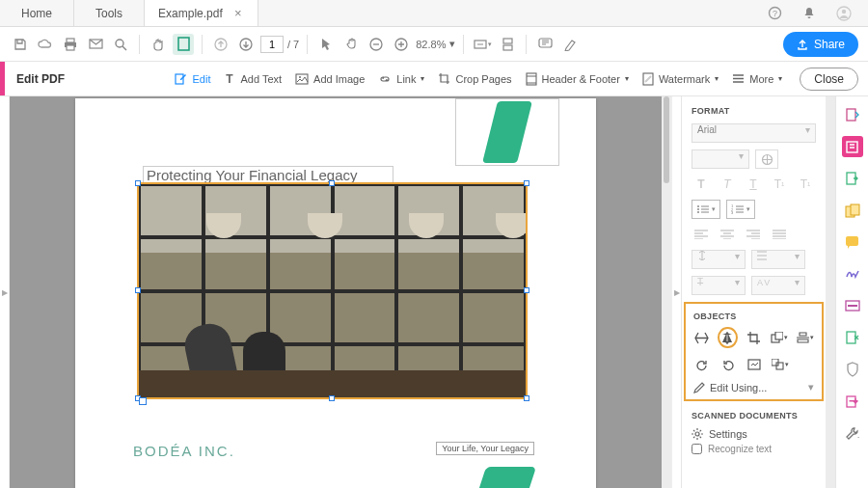  Describe the element at coordinates (754, 416) in the screenshot. I see `scanned-heading: SCANNED DOCUMENTS` at that location.